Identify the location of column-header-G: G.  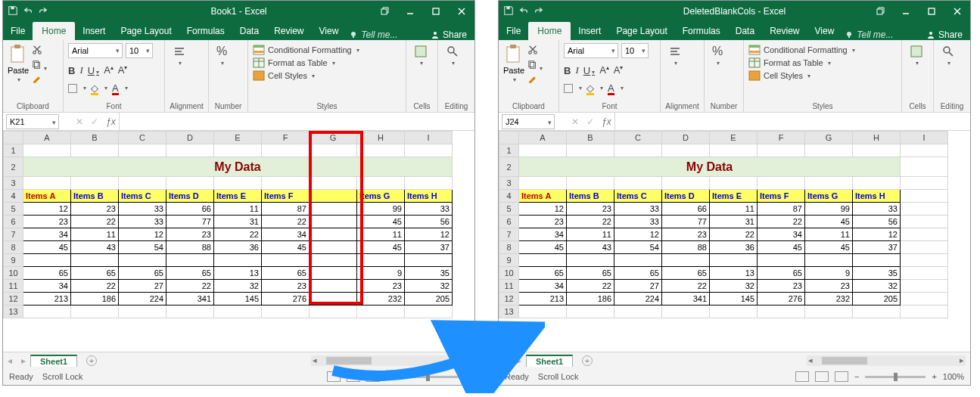
(333, 138).